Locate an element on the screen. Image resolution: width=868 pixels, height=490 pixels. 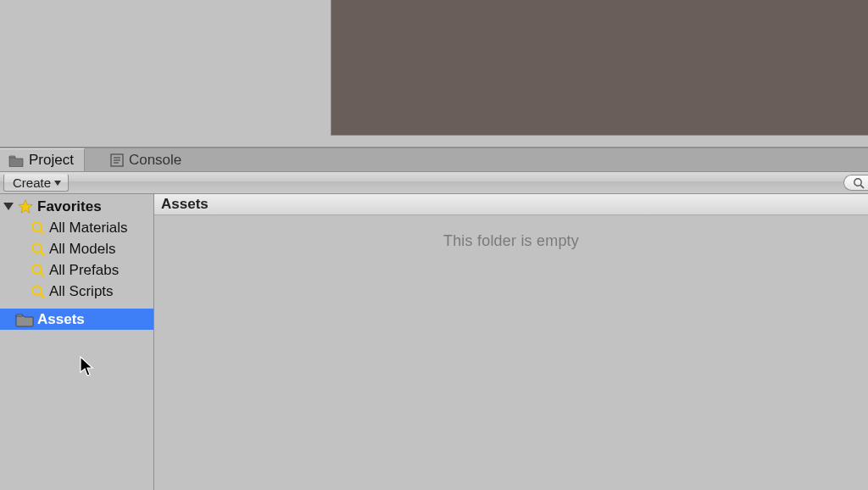
sidebar-item-all-materials: All Materials is located at coordinates (76, 227).